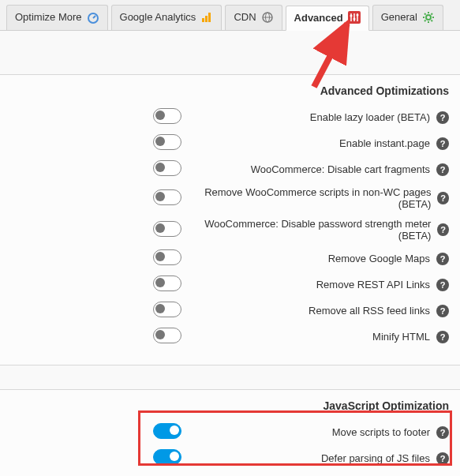 This screenshot has width=460, height=476. What do you see at coordinates (230, 406) in the screenshot?
I see `section-title: JavaScript Optimization` at bounding box center [230, 406].